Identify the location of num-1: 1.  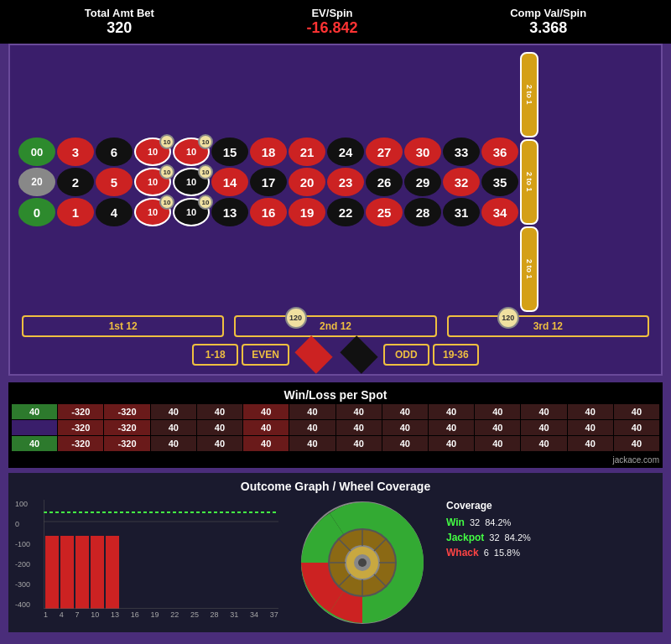
(75, 212).